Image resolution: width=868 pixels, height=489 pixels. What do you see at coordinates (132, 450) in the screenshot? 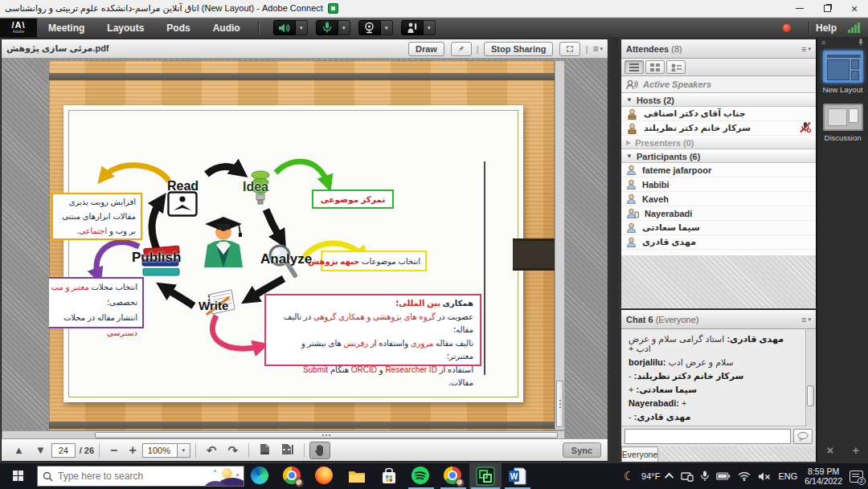
I see `zoom-in-button: +` at bounding box center [132, 450].